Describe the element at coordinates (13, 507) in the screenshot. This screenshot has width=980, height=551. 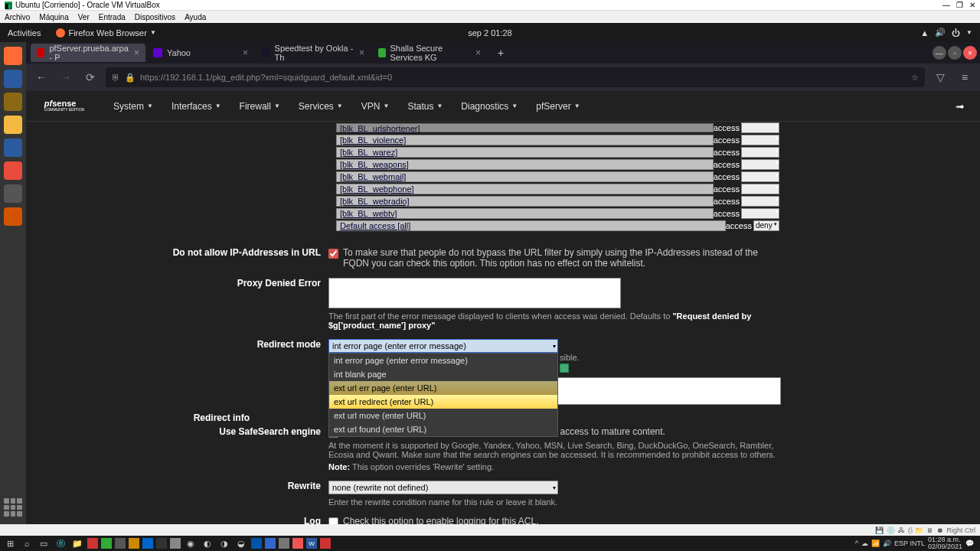
I see `dock-show-apps` at that location.